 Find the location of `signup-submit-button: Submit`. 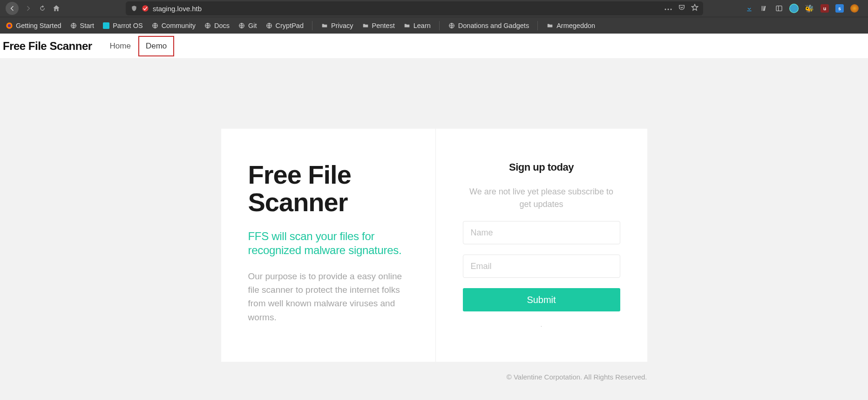

signup-submit-button: Submit is located at coordinates (542, 300).